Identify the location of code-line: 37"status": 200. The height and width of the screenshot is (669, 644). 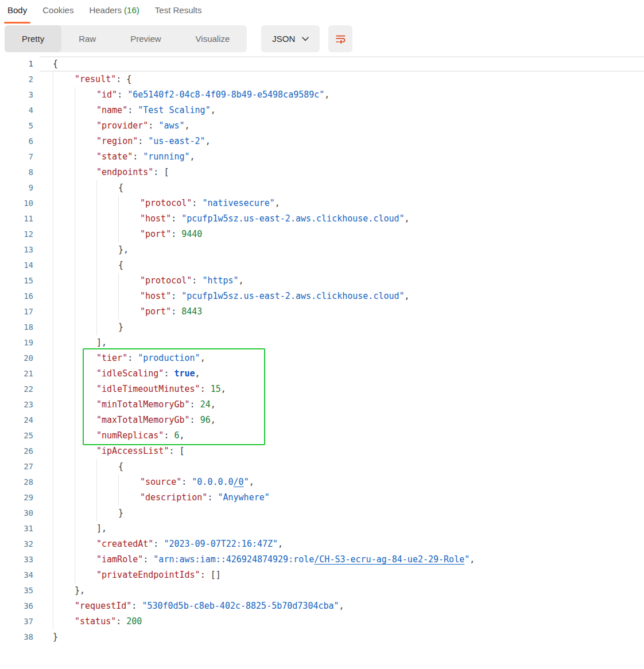
(322, 622).